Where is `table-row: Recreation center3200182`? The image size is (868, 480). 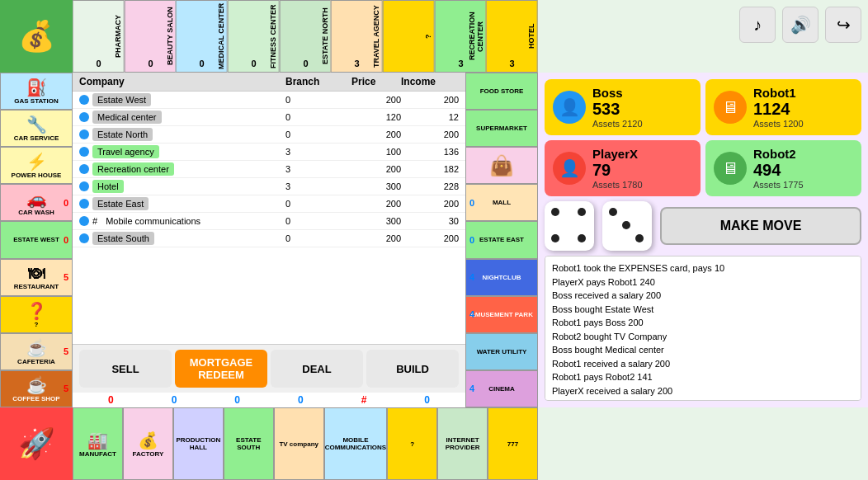
table-row: Recreation center3200182 is located at coordinates (269, 170).